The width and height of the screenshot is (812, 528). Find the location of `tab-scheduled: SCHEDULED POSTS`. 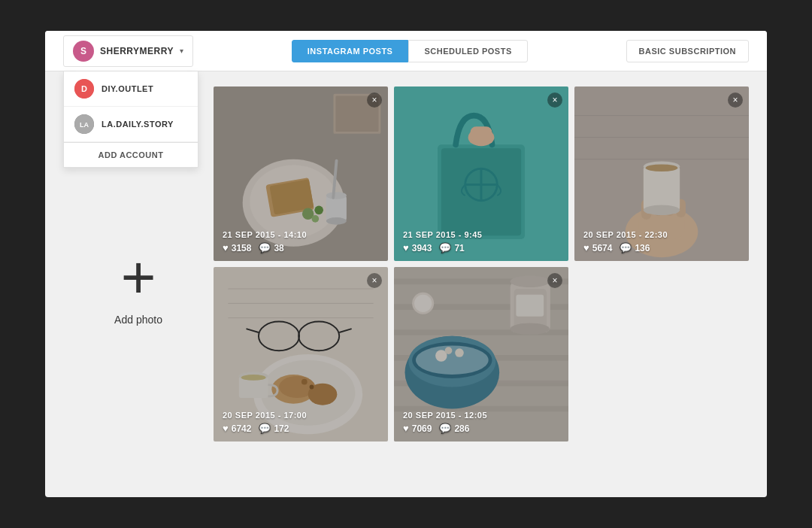

tab-scheduled: SCHEDULED POSTS is located at coordinates (468, 51).